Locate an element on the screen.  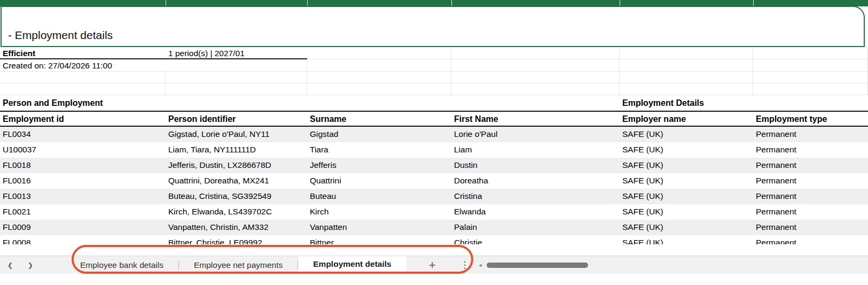
created-on-row: Created on: 27/04/2026 11:00 is located at coordinates (434, 65).